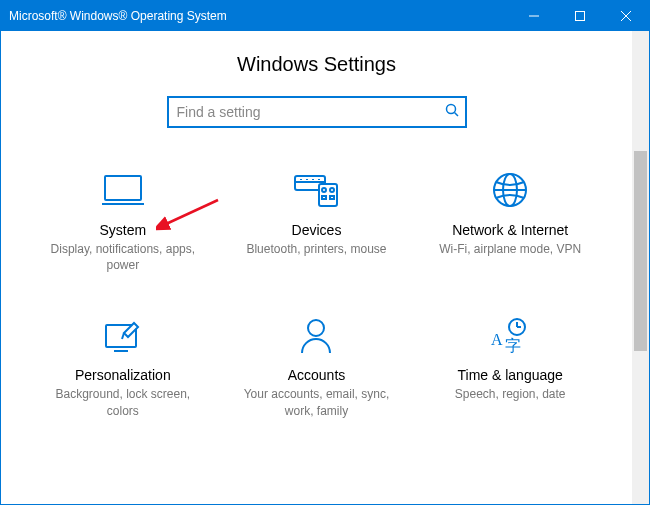  Describe the element at coordinates (123, 402) in the screenshot. I see `tile-desc: Background, lock screen, colors` at that location.